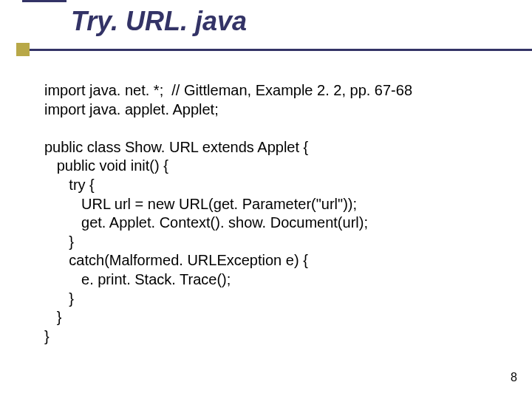 Image resolution: width=532 pixels, height=399 pixels. Describe the element at coordinates (277, 50) in the screenshot. I see `decoration-rule-bottom` at that location.